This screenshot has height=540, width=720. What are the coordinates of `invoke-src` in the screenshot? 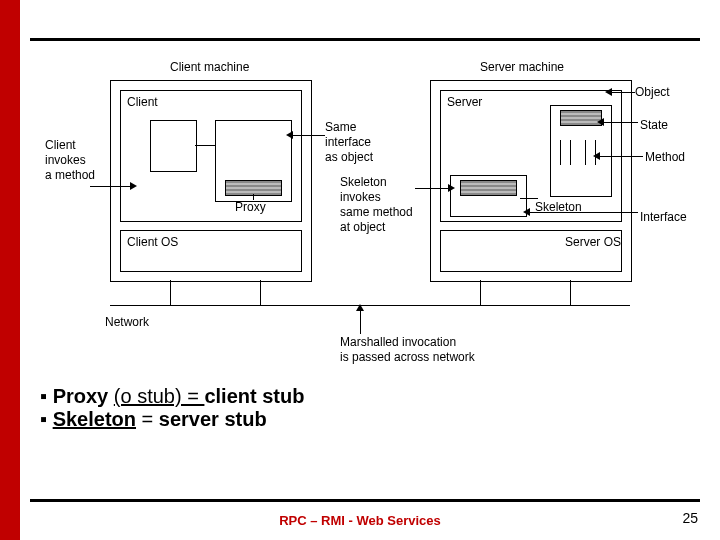 It's located at (174, 146).